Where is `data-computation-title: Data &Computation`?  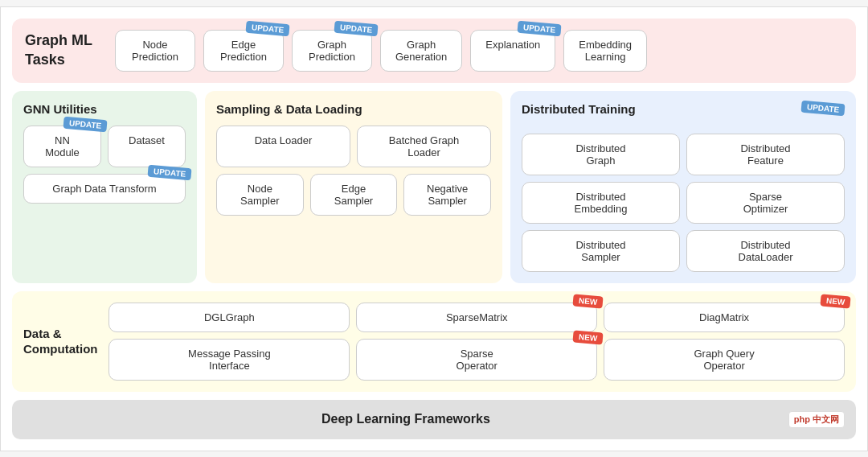
data-computation-title: Data &Computation is located at coordinates (60, 341).